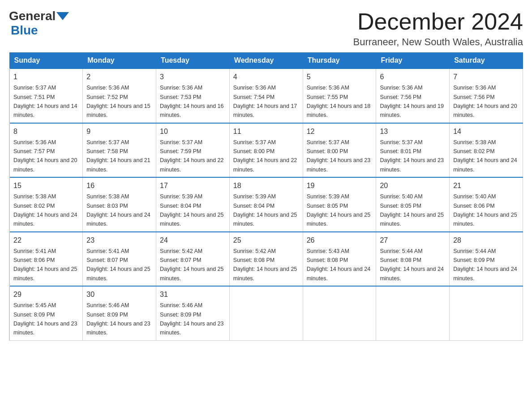 The image size is (532, 411). Describe the element at coordinates (266, 205) in the screenshot. I see `calendar-week-row-3: 15 Sunrise: 5:38 AMSunset: 8:02 PMDaylig…` at that location.